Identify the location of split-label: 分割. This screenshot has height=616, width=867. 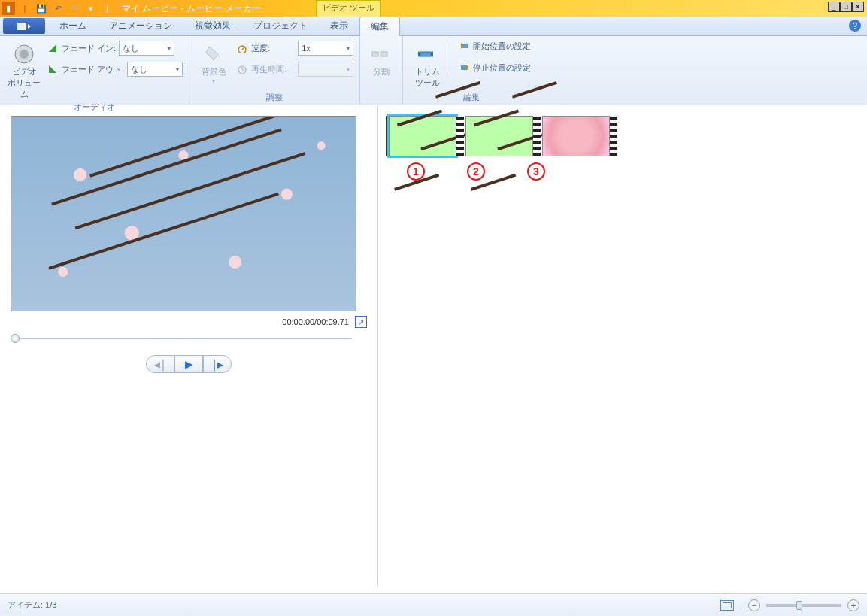
(381, 72).